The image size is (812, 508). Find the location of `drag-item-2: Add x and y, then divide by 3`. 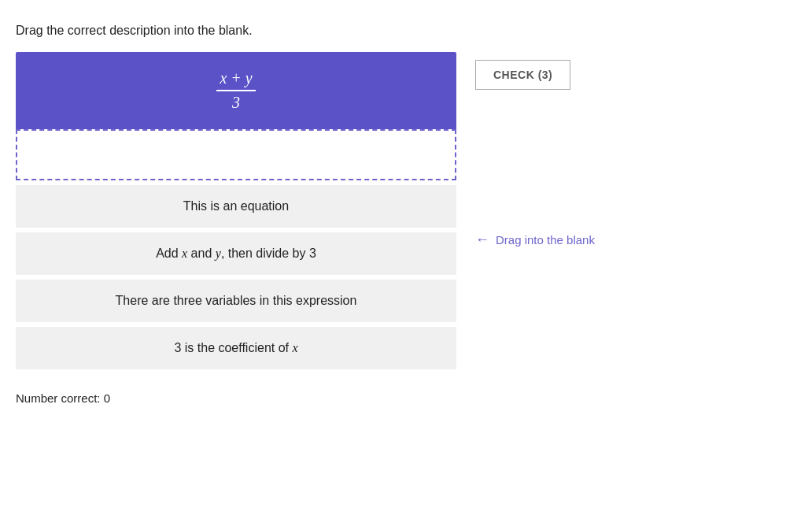

drag-item-2: Add x and y, then divide by 3 is located at coordinates (236, 254).